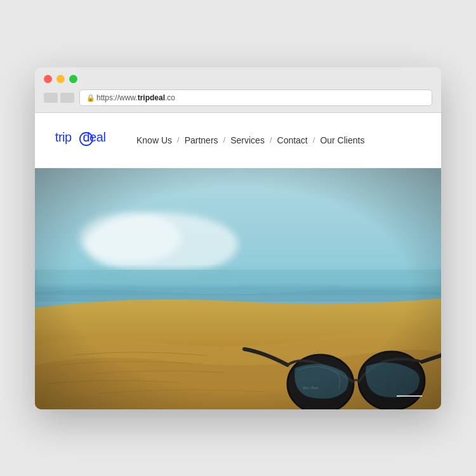 This screenshot has height=476, width=476. Describe the element at coordinates (59, 98) in the screenshot. I see `nav-buttons` at that location.